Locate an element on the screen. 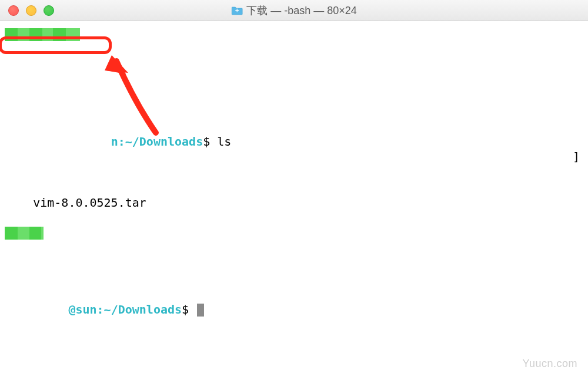 The width and height of the screenshot is (588, 377). minimize-button is located at coordinates (31, 11).